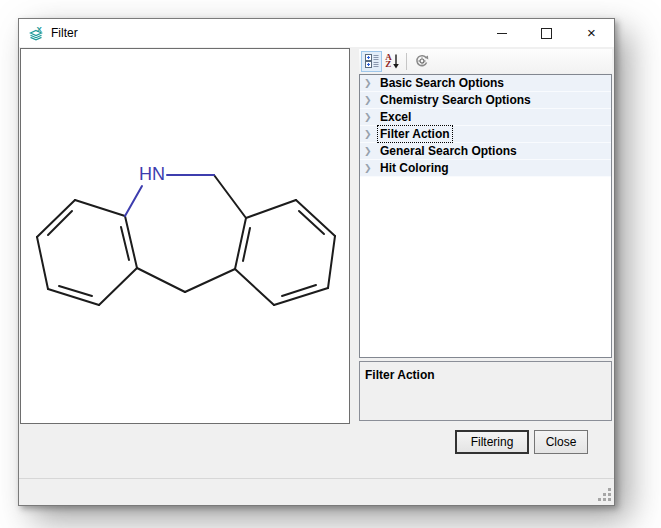  What do you see at coordinates (422, 62) in the screenshot?
I see `reset-button` at bounding box center [422, 62].